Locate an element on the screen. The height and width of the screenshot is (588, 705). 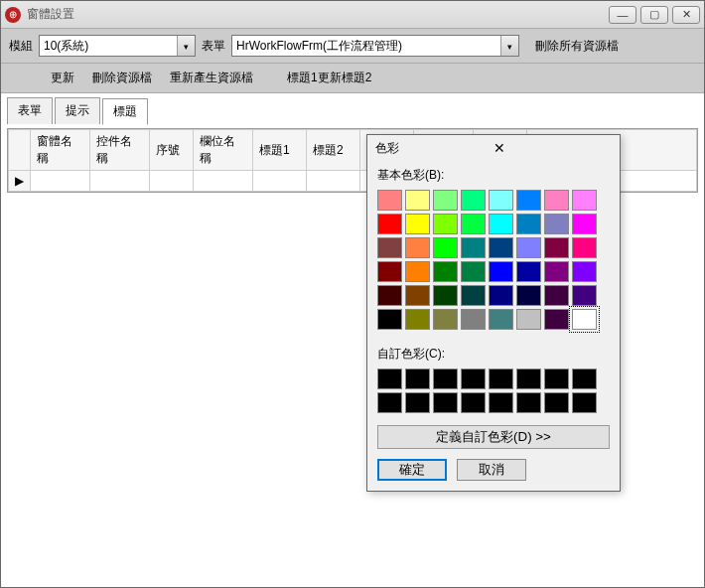
cell-seq is located at coordinates (172, 181).